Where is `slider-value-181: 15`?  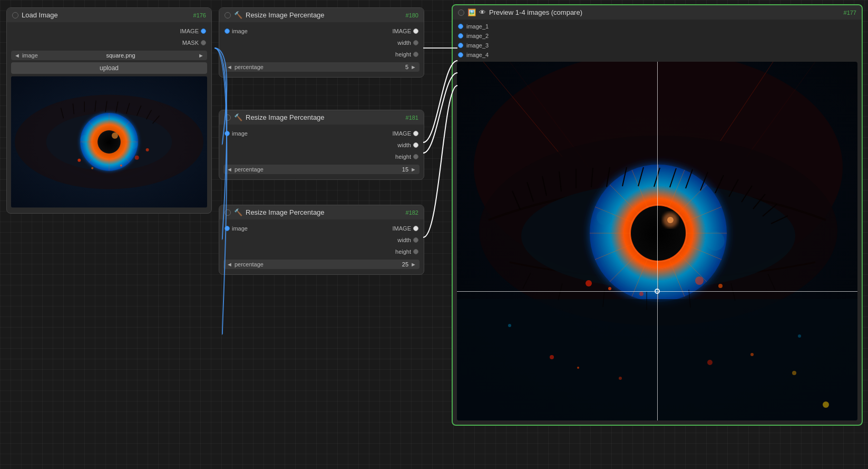
slider-value-181: 15 is located at coordinates (403, 169).